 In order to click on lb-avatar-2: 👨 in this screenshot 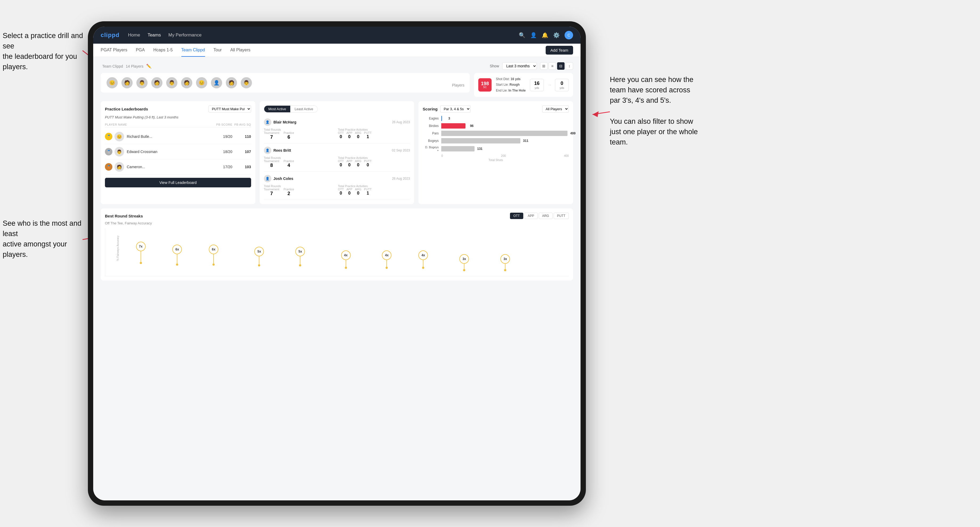, I will do `click(119, 152)`.